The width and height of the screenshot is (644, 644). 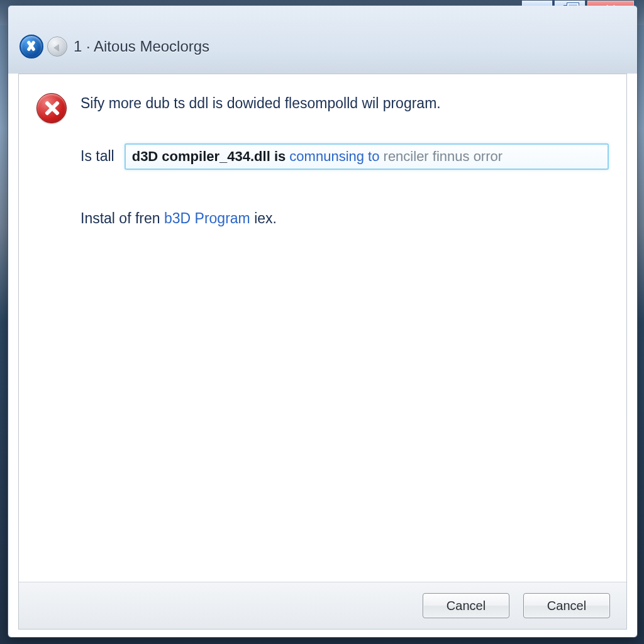 What do you see at coordinates (345, 157) in the screenshot?
I see `detail-row: Is tall d3D compiler_434.dll is comnunsi…` at bounding box center [345, 157].